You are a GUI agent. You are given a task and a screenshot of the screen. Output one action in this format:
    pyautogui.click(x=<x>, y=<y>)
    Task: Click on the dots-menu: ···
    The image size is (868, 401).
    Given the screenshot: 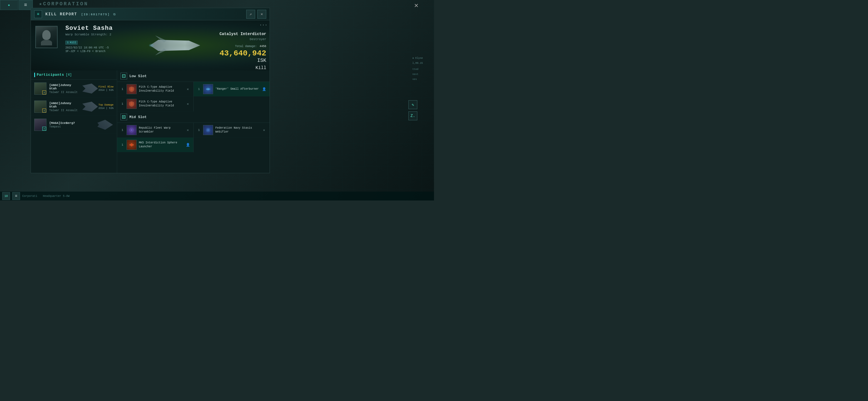 What is the action you would take?
    pyautogui.click(x=263, y=25)
    